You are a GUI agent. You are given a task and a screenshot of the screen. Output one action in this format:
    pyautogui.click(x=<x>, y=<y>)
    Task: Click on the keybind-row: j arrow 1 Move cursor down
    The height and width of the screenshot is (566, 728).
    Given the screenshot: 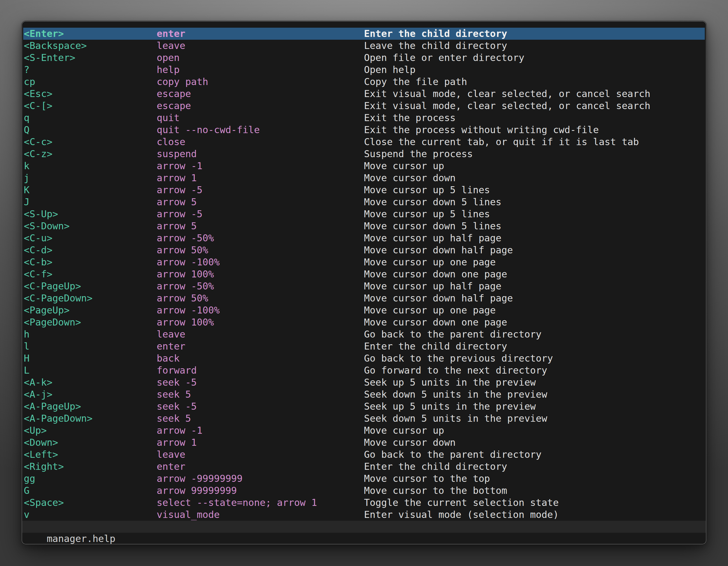 What is the action you would take?
    pyautogui.click(x=364, y=178)
    